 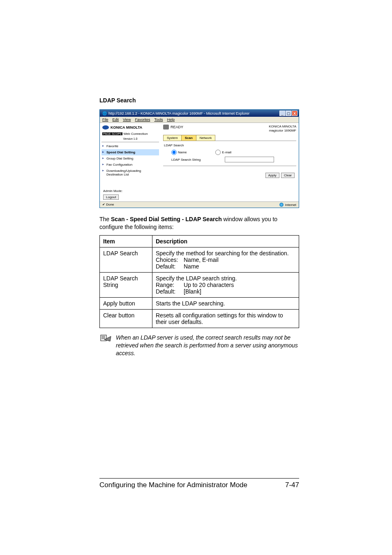 What do you see at coordinates (130, 152) in the screenshot?
I see `nav-speed-dial: Speed Dial Setting` at bounding box center [130, 152].